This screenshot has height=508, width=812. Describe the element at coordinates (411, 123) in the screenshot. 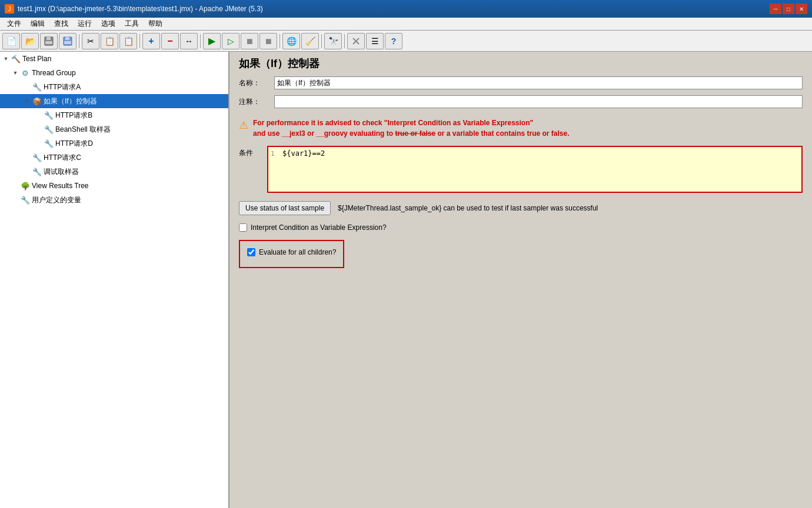

I see `warning-line1: For performance it is advised to check "…` at that location.